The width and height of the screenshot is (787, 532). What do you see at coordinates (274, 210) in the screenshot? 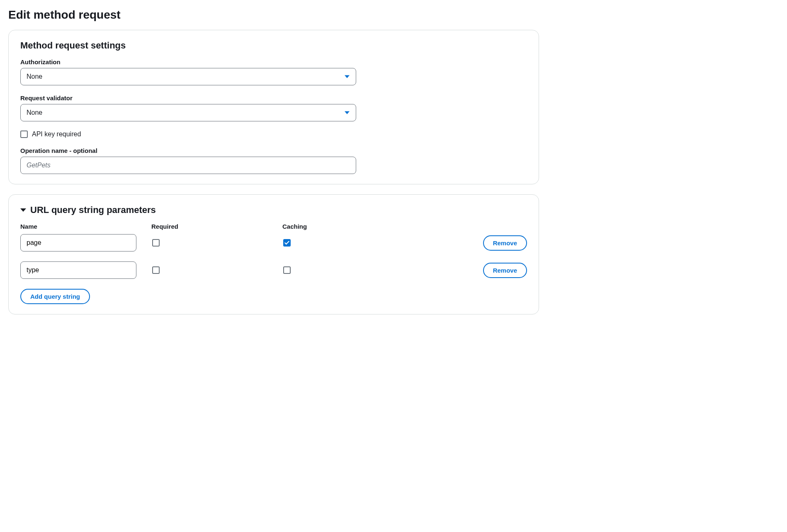
I see `query-params-header: URL query string parameters` at bounding box center [274, 210].